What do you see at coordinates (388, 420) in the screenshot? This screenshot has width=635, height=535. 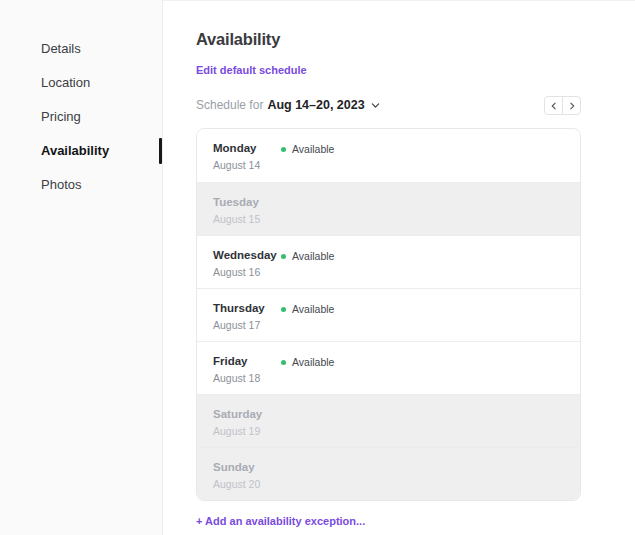 I see `day-row-saturday: Saturday August 19` at bounding box center [388, 420].